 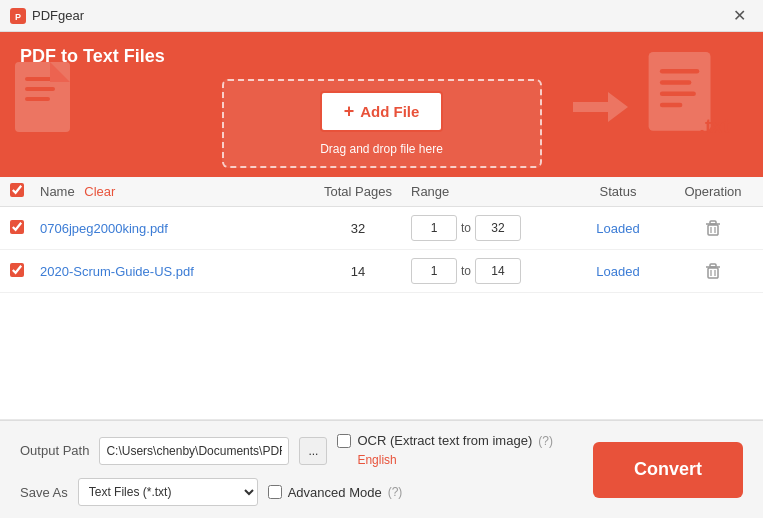 I want to click on save-as-line: Save As Text Files (*.txt) Word Document…, so click(x=302, y=492).